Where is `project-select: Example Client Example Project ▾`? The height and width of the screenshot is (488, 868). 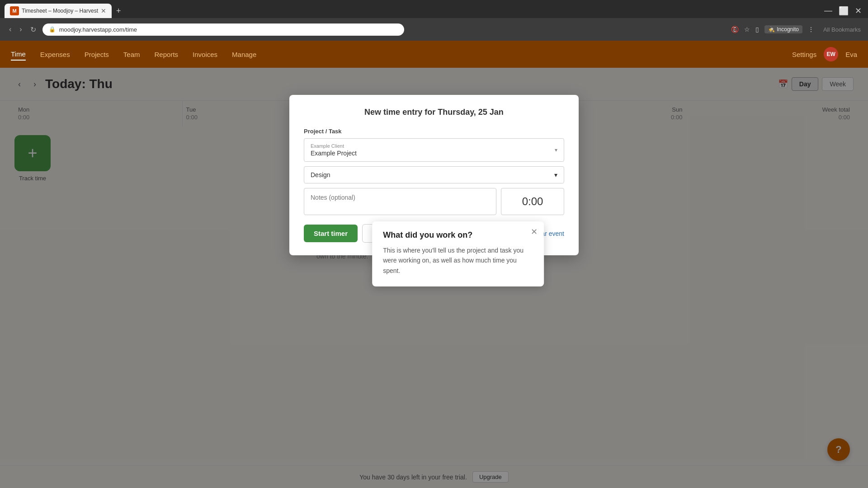 project-select: Example Client Example Project ▾ is located at coordinates (434, 150).